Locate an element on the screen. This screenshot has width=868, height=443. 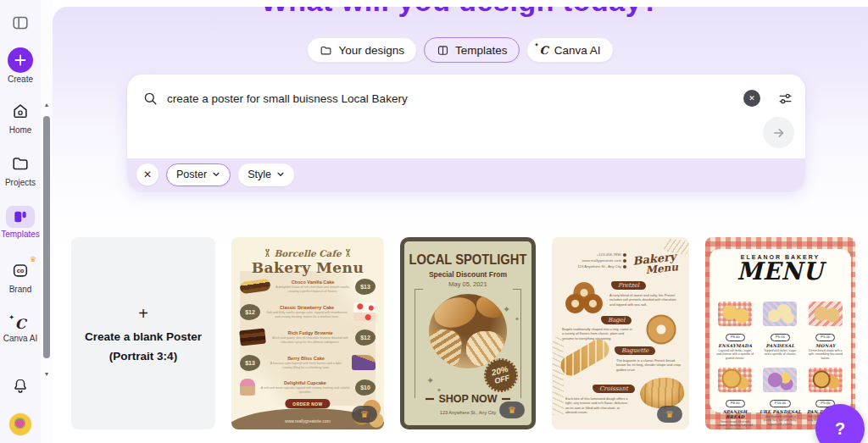
filter-chip-style: Style is located at coordinates (266, 174).